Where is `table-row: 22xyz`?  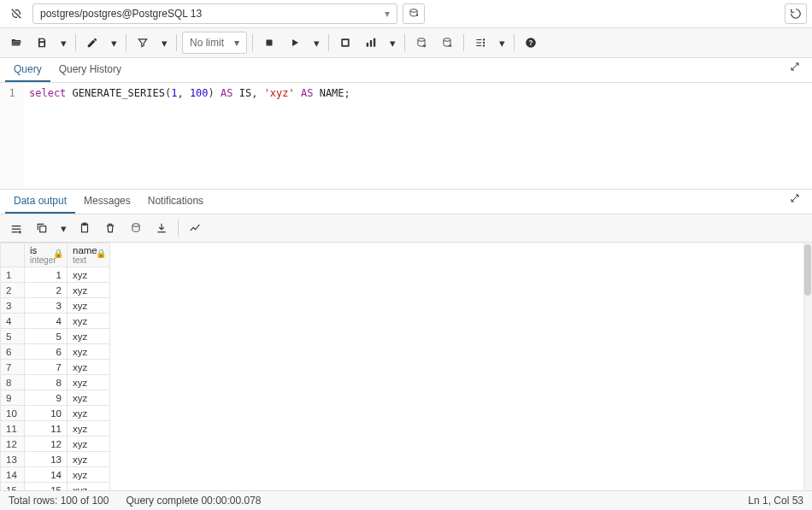
table-row: 22xyz is located at coordinates (56, 290).